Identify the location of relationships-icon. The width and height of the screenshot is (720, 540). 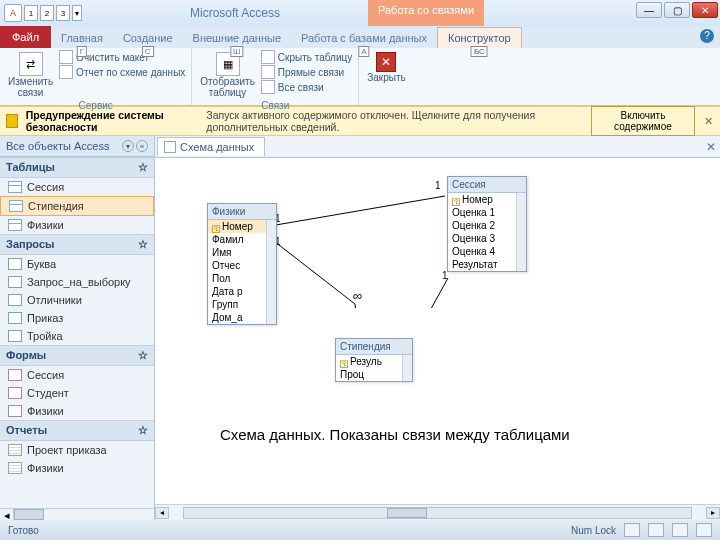
(170, 147).